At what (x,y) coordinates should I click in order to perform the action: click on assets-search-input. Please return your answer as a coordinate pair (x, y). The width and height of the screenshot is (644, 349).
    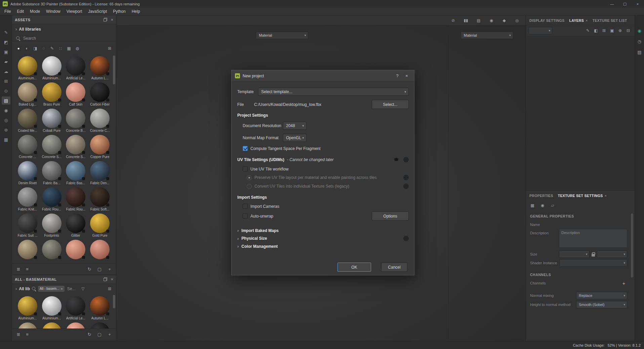
    Looking at the image, I should click on (67, 38).